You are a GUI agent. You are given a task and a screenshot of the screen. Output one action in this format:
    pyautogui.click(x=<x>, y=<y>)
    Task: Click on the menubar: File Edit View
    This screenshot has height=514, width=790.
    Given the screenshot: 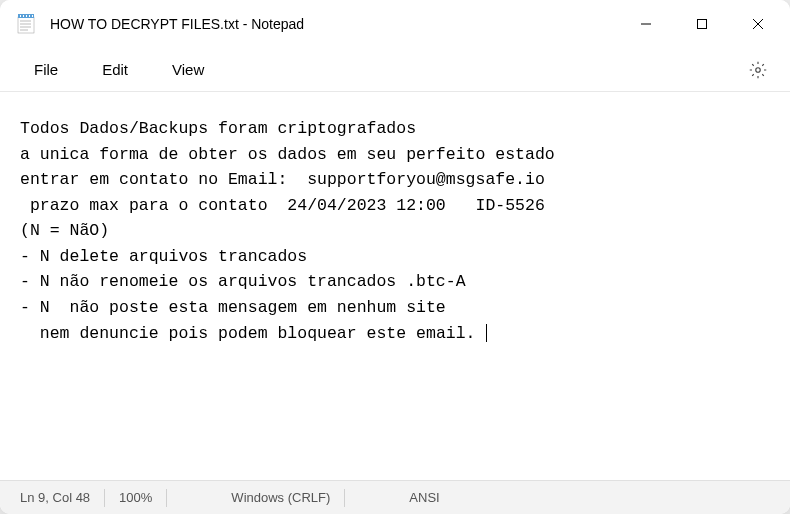 What is the action you would take?
    pyautogui.click(x=395, y=70)
    